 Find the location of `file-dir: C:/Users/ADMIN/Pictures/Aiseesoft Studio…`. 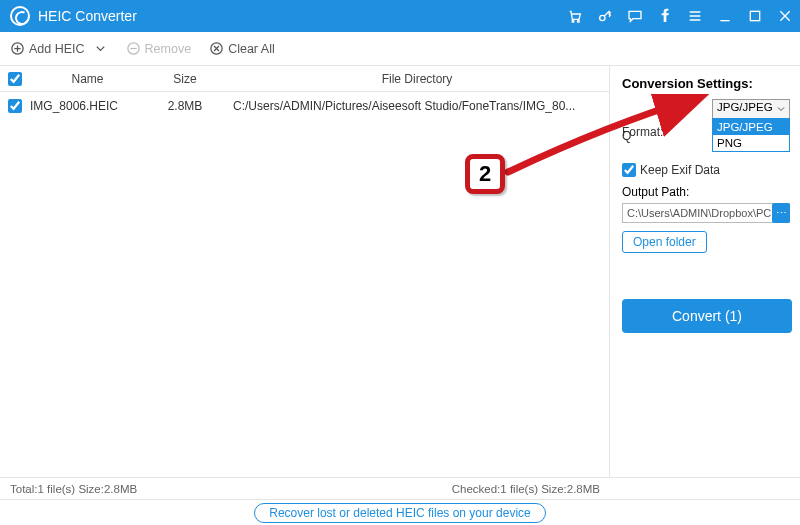

file-dir: C:/Users/ADMIN/Pictures/Aiseesoft Studio… is located at coordinates (417, 106).